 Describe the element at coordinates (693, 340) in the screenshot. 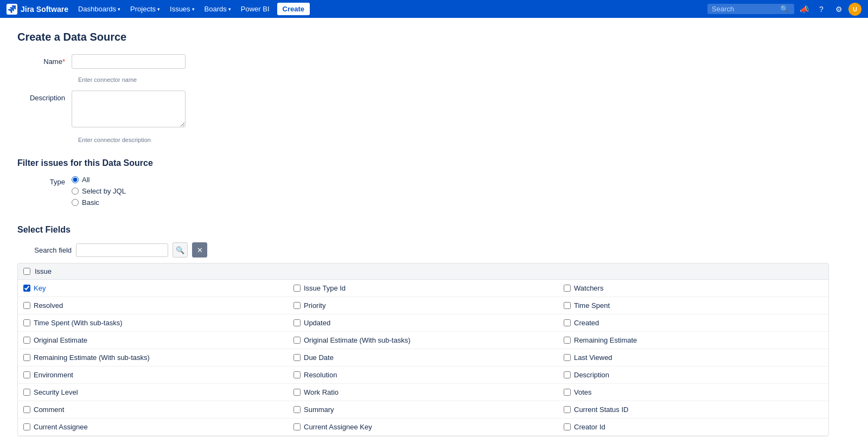

I see `field-cell: Remaining Estimate` at that location.